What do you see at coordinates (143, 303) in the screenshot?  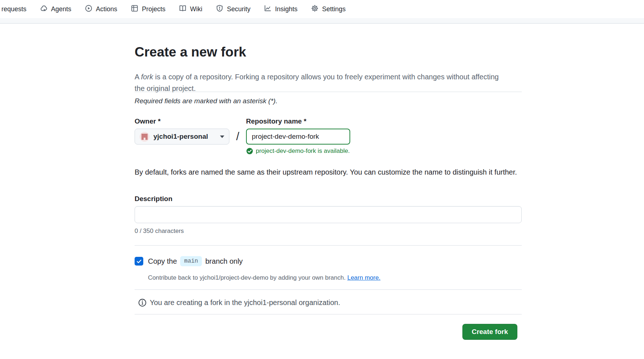 I see `info-icon` at bounding box center [143, 303].